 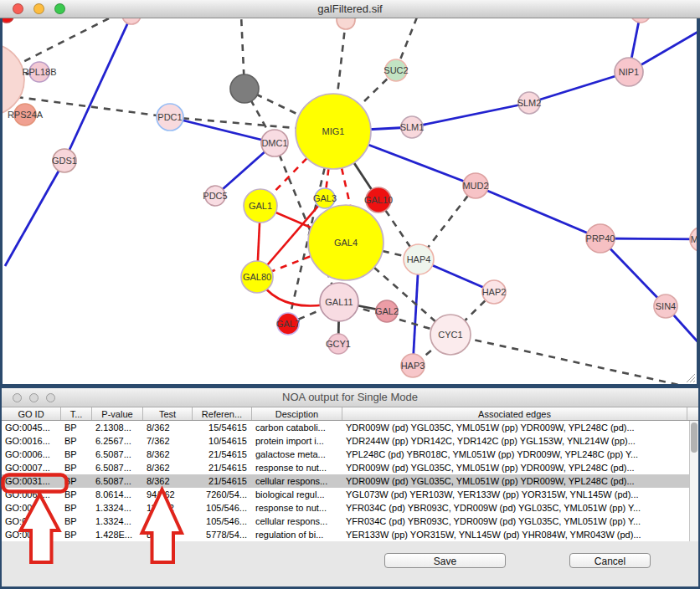 What do you see at coordinates (529, 103) in the screenshot?
I see `graph-node-label: SLM2` at bounding box center [529, 103].